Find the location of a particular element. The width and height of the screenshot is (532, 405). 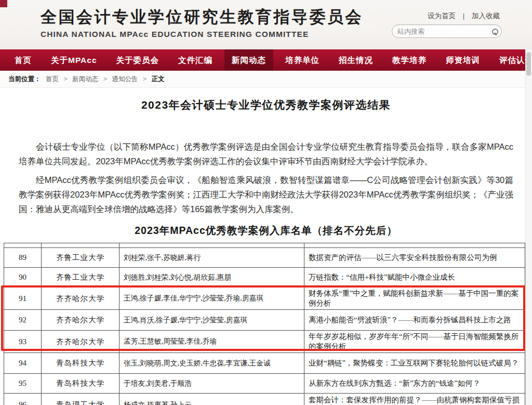

nav-item-documents: 文件汇编 is located at coordinates (195, 60).